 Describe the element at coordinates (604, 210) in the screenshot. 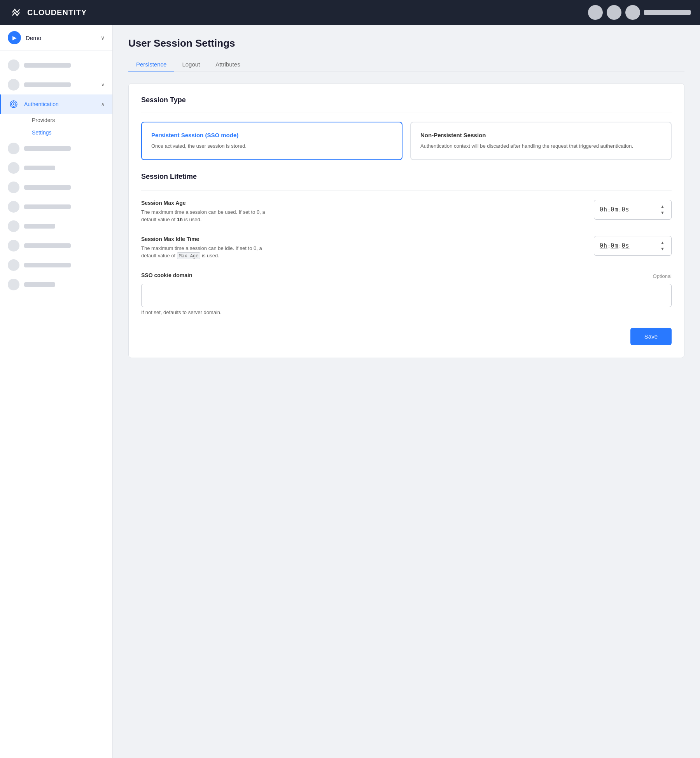

I see `max-age-hours: 0h` at that location.